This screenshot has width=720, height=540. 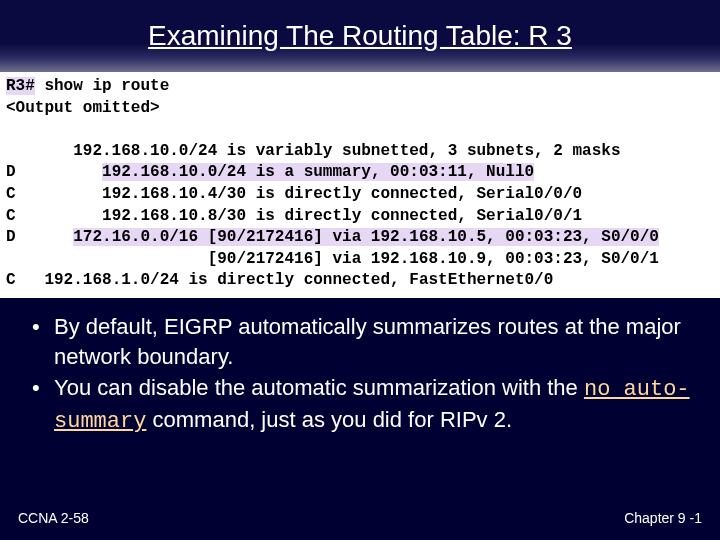 What do you see at coordinates (319, 388) in the screenshot?
I see `bullet-text-a: You can disable the automatic summarizat…` at bounding box center [319, 388].